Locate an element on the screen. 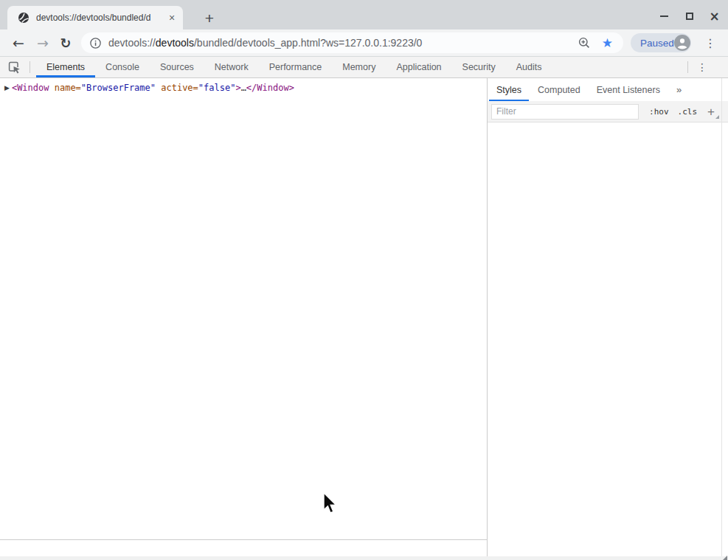 This screenshot has width=728, height=560. window-minimize-button is located at coordinates (664, 16).